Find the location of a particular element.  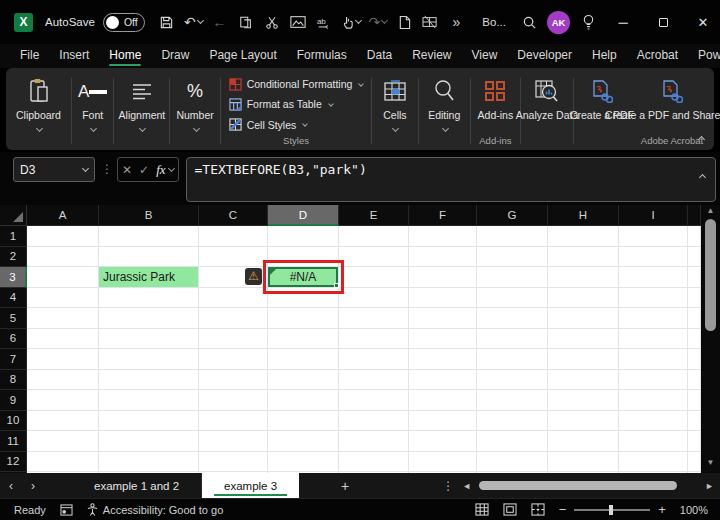

cell-e12 is located at coordinates (374, 462).